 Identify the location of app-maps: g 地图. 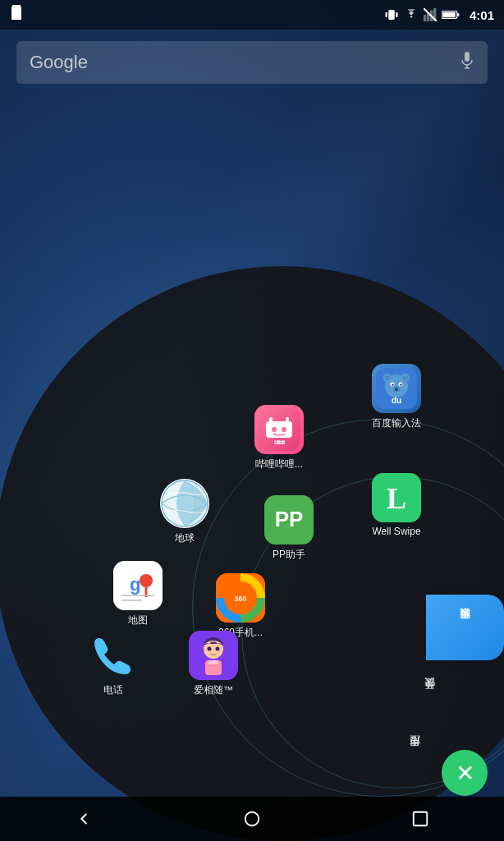
(138, 595).